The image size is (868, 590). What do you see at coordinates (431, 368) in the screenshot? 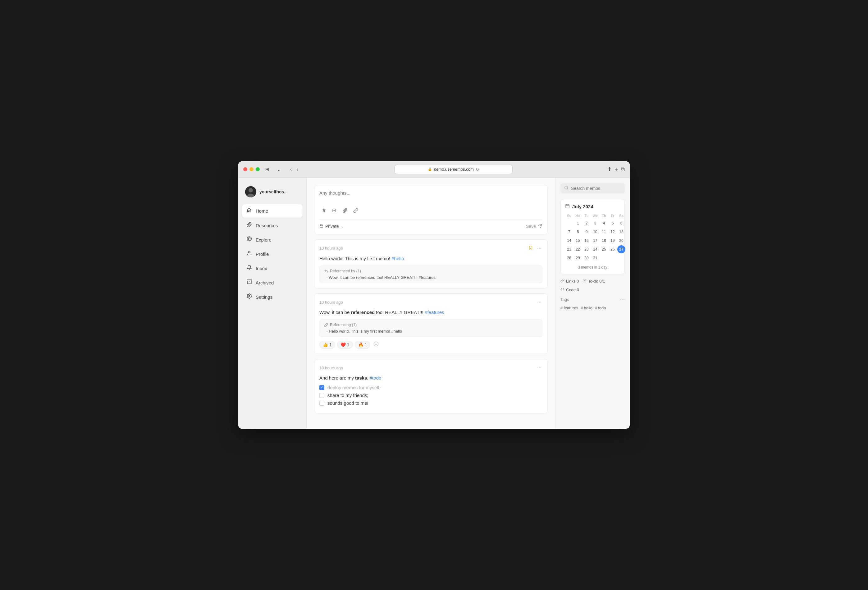
I see `memo-3-header: 10 hours ago ⋯` at bounding box center [431, 368].